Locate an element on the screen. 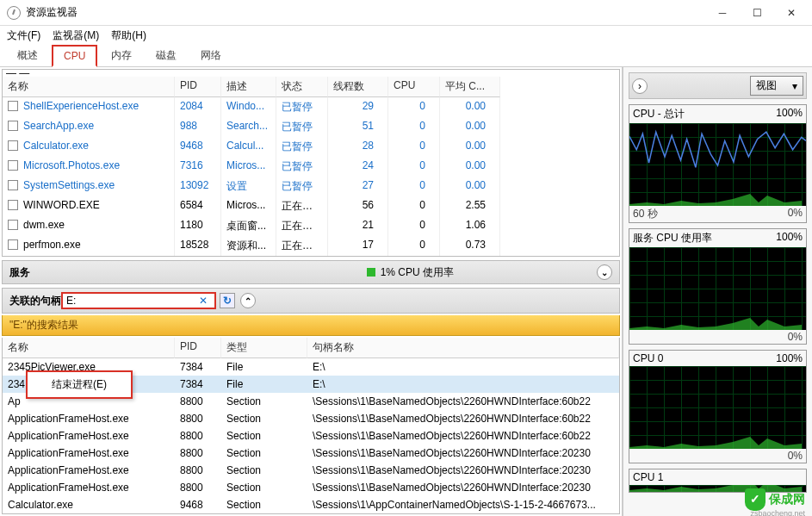  proc-name: SearchApp.exe is located at coordinates (89, 127).